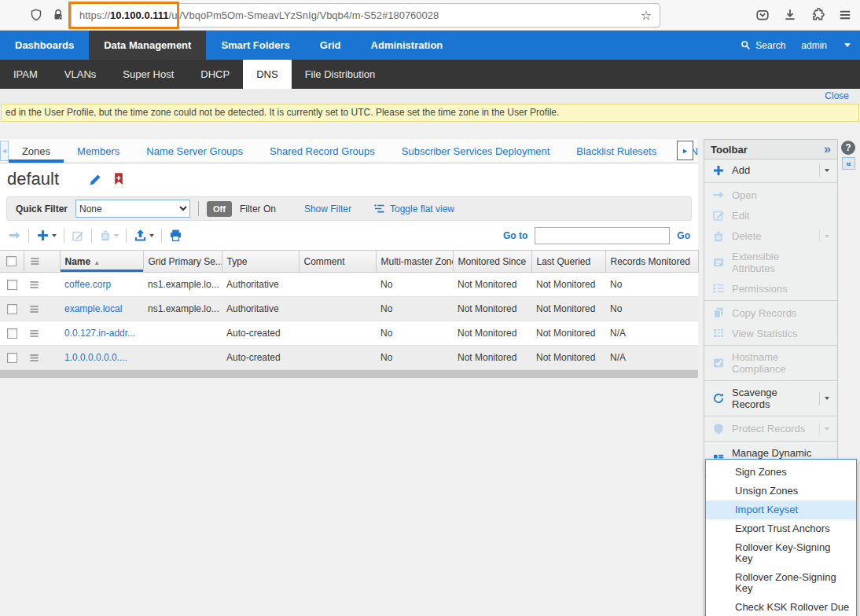 Image resolution: width=860 pixels, height=616 pixels. I want to click on cell, so click(182, 333).